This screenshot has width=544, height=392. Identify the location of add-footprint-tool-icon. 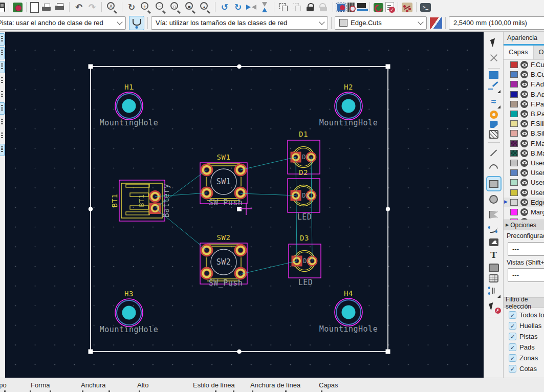
(493, 75).